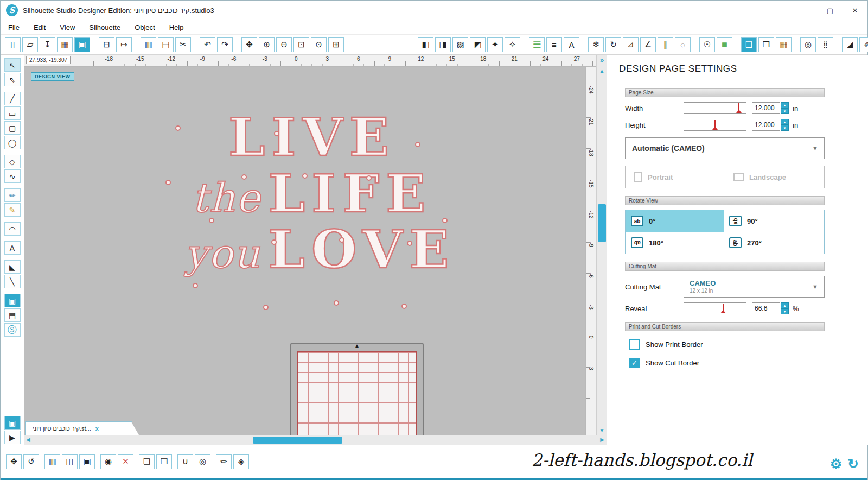  I want to click on rounded-rectangle-tool-icon: ▢, so click(12, 128).